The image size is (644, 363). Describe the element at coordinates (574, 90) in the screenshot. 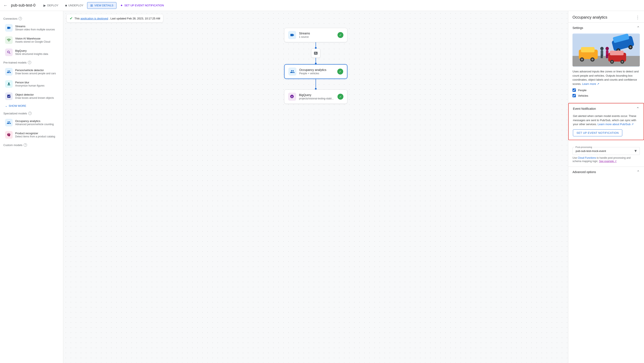

I see `people-checkbox` at that location.